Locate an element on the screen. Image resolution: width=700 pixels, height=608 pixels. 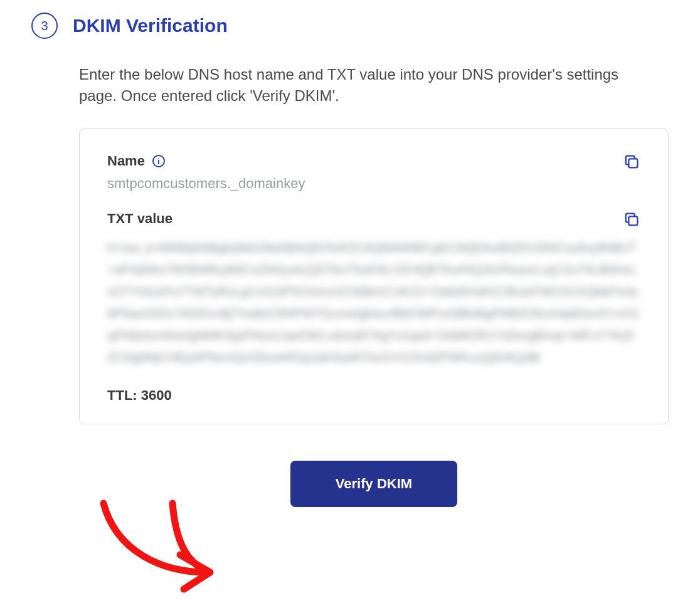
verify-dkim-button: Verify DKIM is located at coordinates (374, 484).